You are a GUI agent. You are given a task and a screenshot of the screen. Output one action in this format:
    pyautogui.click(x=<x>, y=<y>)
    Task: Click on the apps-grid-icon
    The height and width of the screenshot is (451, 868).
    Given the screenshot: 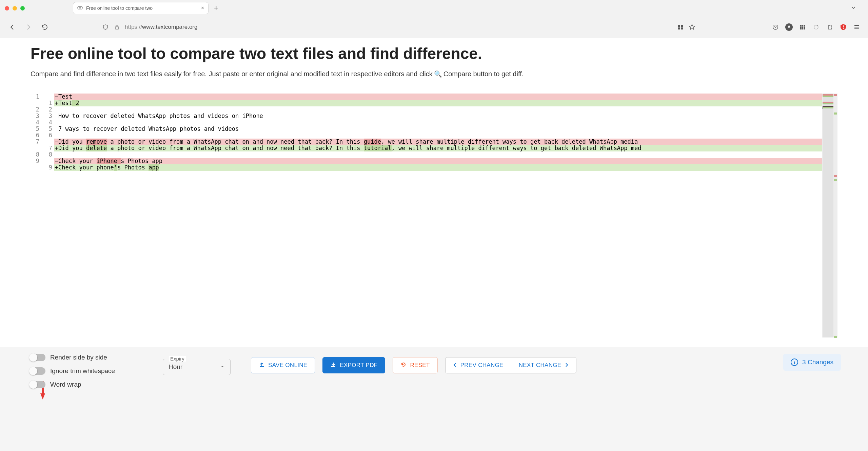 What is the action you would take?
    pyautogui.click(x=803, y=27)
    